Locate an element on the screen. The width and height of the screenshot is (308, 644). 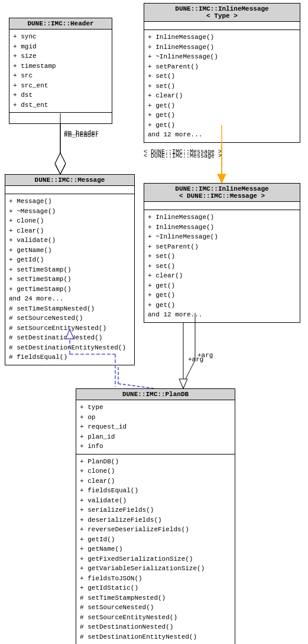
message-box-empty is located at coordinates (70, 190).